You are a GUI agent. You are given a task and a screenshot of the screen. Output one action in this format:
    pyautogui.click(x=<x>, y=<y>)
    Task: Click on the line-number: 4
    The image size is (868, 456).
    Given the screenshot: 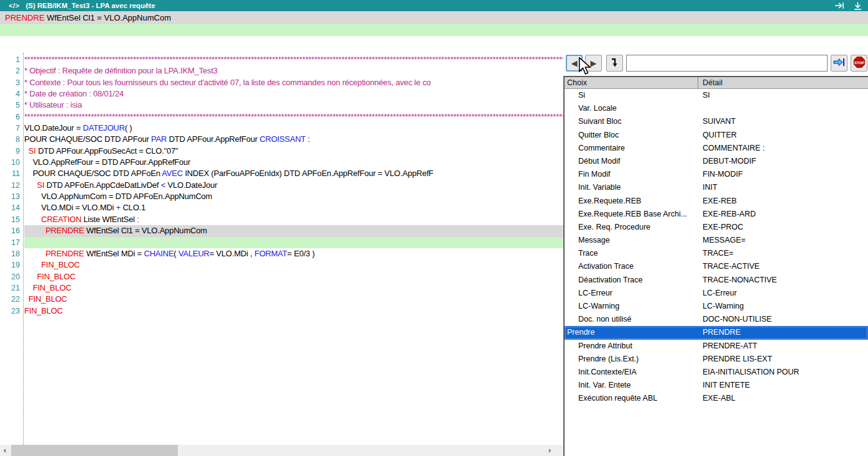 What is the action you would take?
    pyautogui.click(x=11, y=94)
    